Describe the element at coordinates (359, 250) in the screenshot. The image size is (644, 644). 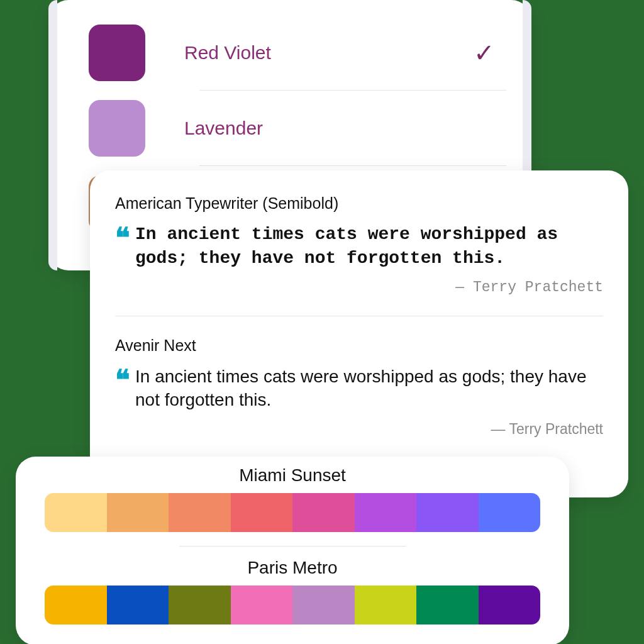
I see `font-option-american-typewriter: American Typewriter (Semibold) ❝ In anci…` at that location.